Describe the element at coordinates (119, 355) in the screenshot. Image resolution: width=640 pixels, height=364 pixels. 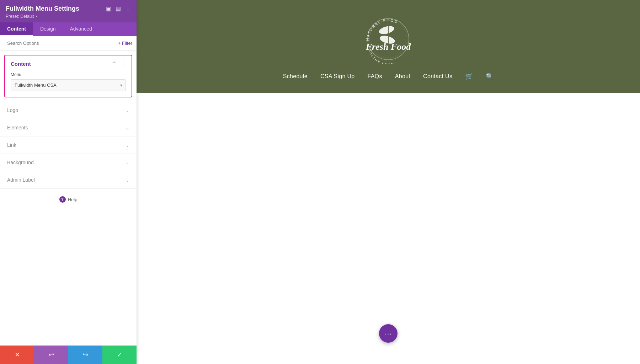
I see `save-button: ✓` at that location.